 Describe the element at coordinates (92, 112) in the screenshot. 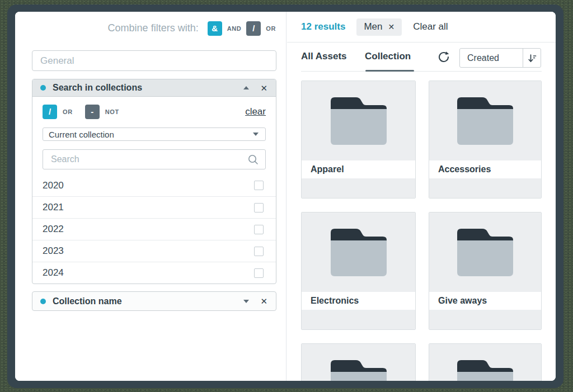

I see `not-operator-button: -` at that location.